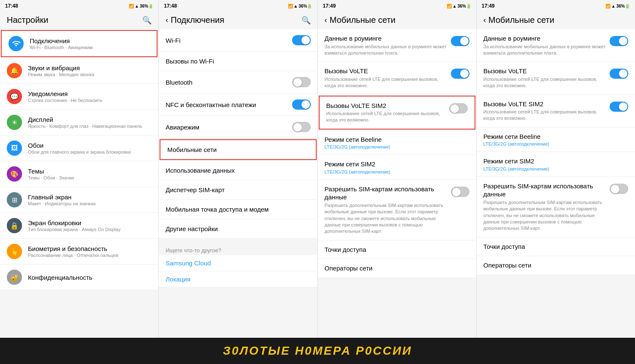 The image size is (635, 364). What do you see at coordinates (545, 104) in the screenshot?
I see `volte-sim2-title-4: Вызовы VoLTE SIM2` at bounding box center [545, 104].